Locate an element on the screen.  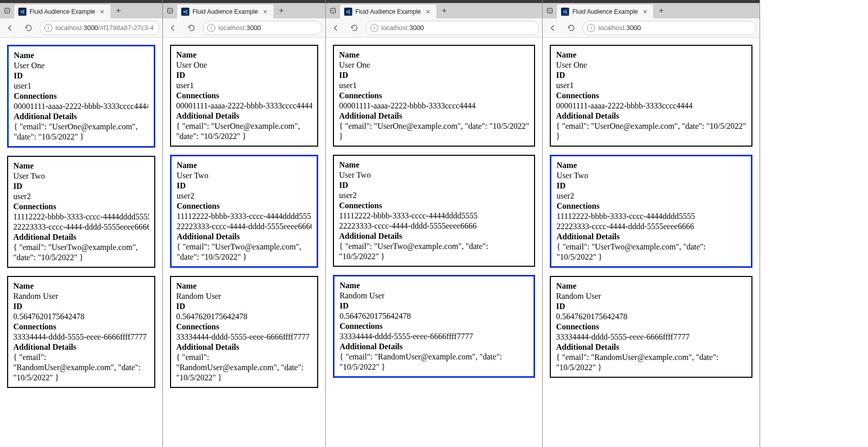
url-text: localhost:3000/#f1798a87-27c3-4 is located at coordinates (105, 27).